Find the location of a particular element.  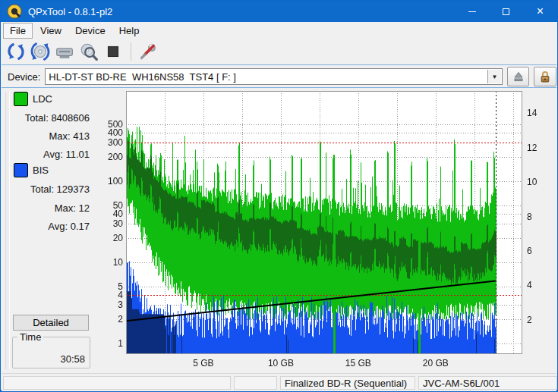

menu-item-help: Help is located at coordinates (129, 30).